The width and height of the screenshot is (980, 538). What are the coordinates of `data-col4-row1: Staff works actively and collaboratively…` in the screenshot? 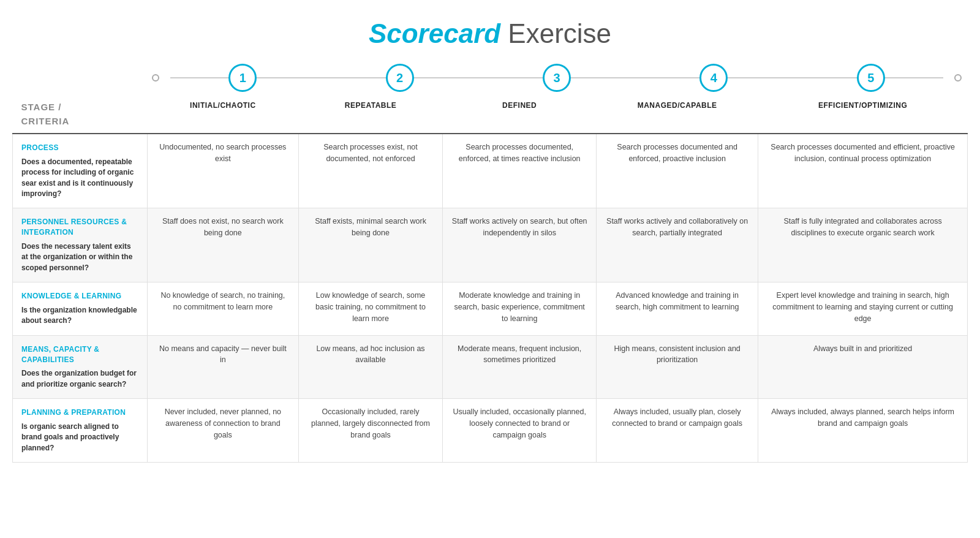 It's located at (677, 245).